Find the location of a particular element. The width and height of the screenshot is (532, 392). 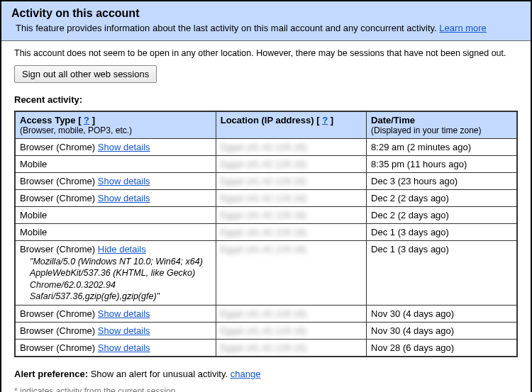

cell-datetime: Nov 28 (6 days ago) is located at coordinates (442, 349).